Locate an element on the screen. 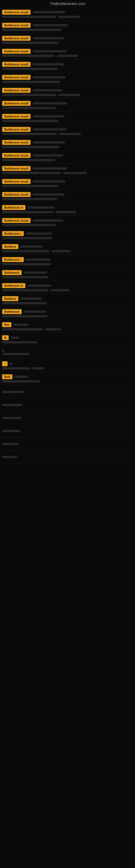 The width and height of the screenshot is (135, 868). list-item: Bot is located at coordinates (68, 326).